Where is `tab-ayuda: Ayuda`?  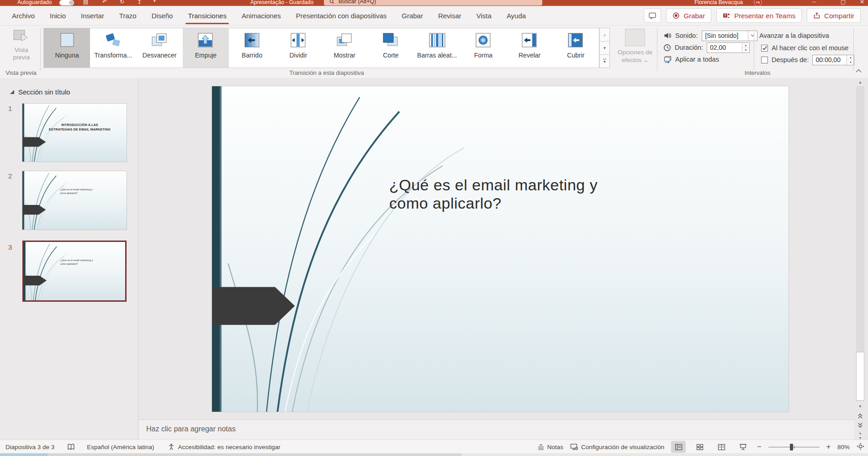
tab-ayuda: Ayuda is located at coordinates (516, 16).